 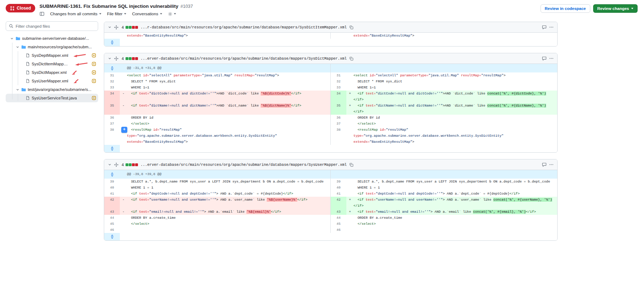 I want to click on tree-file-sysdeptmapper-xml: SysDeptMapper.xml, so click(x=52, y=55).